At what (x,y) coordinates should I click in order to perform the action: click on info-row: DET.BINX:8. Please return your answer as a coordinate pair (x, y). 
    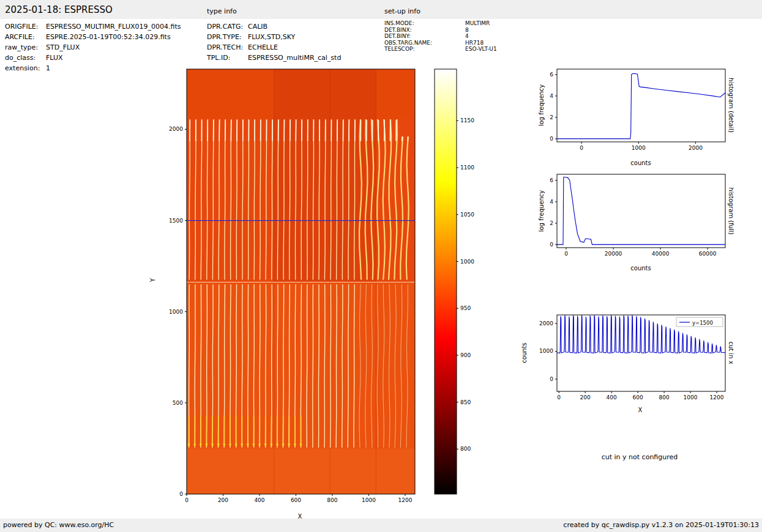
    Looking at the image, I should click on (441, 31).